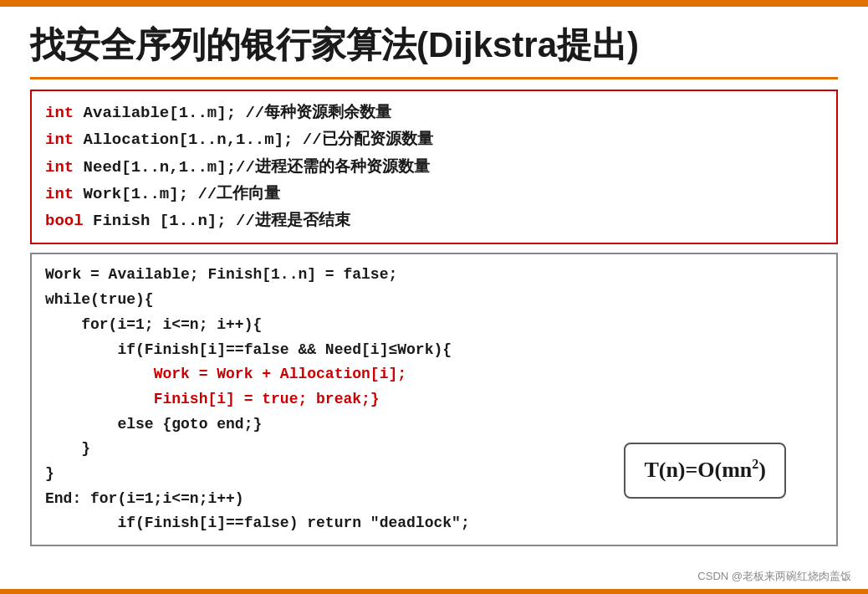  Describe the element at coordinates (774, 576) in the screenshot. I see `watermark: CSDN @老板来两碗红烧肉盖饭` at that location.